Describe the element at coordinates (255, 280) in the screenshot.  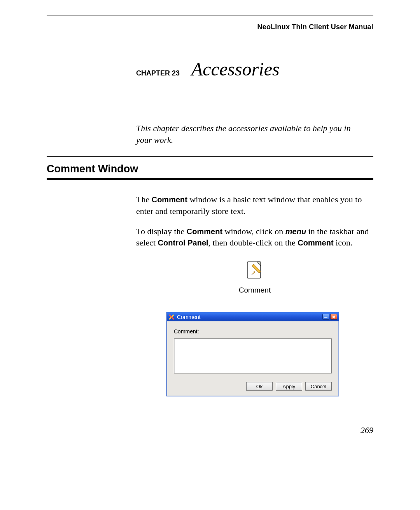
I see `comment-icon` at that location.